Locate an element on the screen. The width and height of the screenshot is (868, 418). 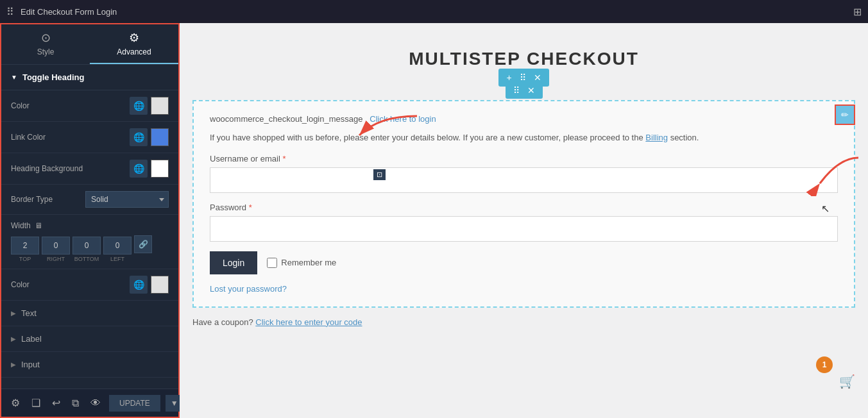
copy-bottom-icon: ⧉ is located at coordinates (76, 403).